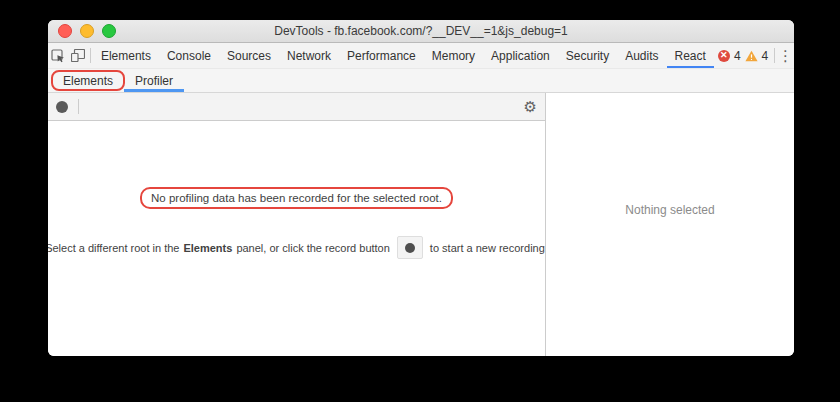 The image size is (840, 402). What do you see at coordinates (58, 56) in the screenshot?
I see `inspect-element-button` at bounding box center [58, 56].